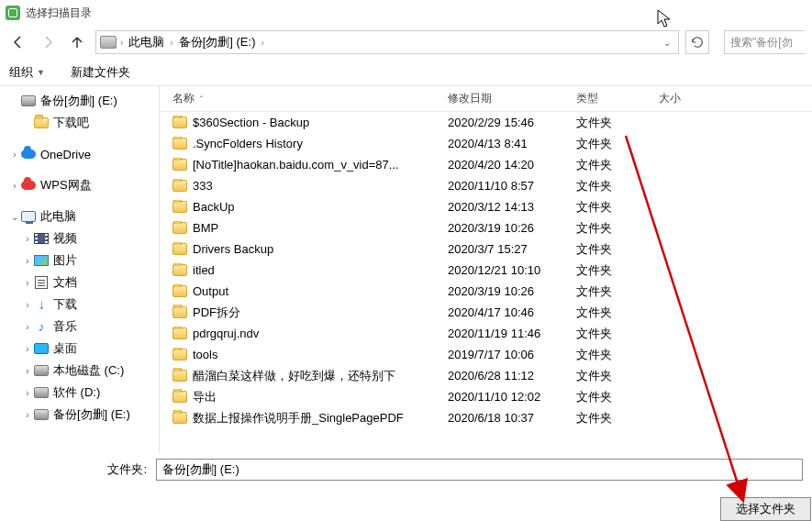 The width and height of the screenshot is (812, 521). Describe the element at coordinates (486, 270) in the screenshot. I see `file-row: itled2020/12/21 10:10文件夹` at that location.